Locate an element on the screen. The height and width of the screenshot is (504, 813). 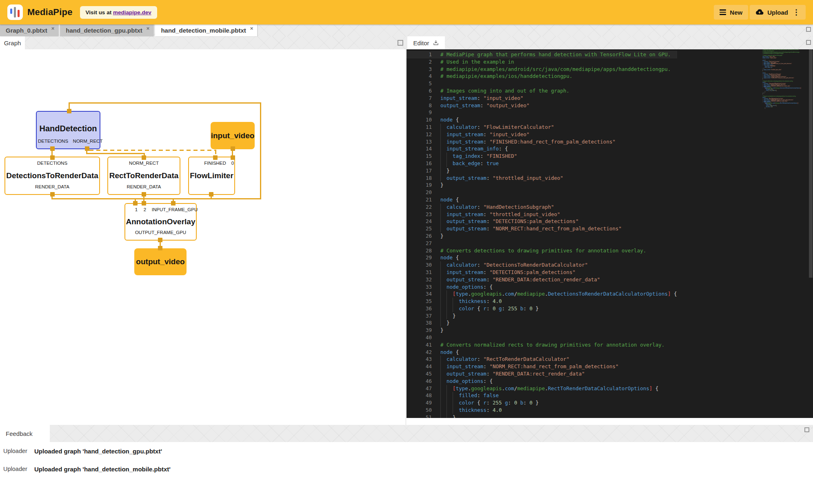
line-number: 35 is located at coordinates (419, 301).